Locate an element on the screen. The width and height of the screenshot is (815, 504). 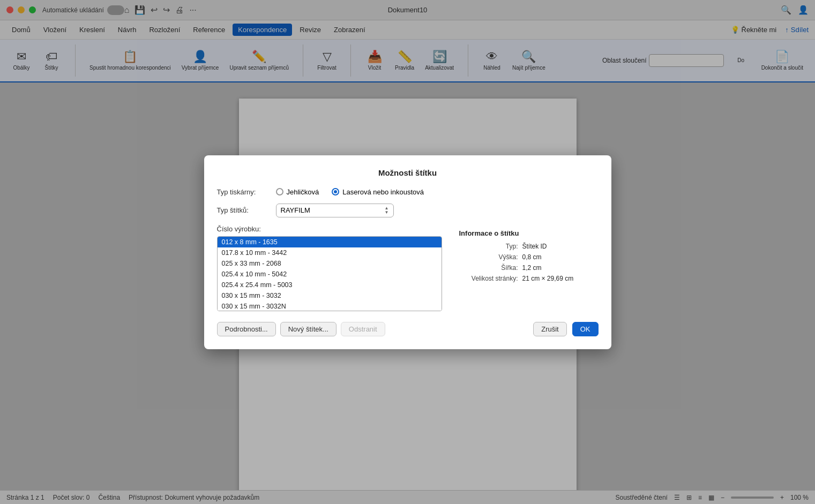
label-type-row: Typ štítků: RAYFILM ▲ ▼ is located at coordinates (408, 210).